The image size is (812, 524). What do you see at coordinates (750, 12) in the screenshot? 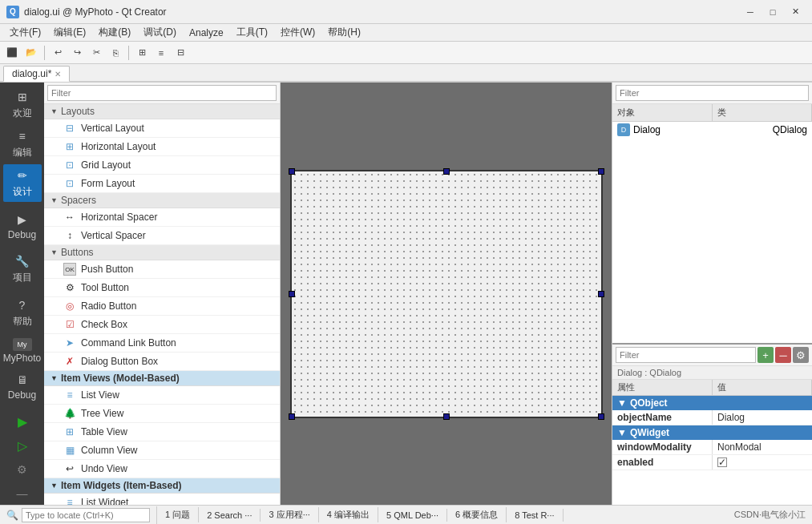
I see `minimize-button: ─` at bounding box center [750, 12].